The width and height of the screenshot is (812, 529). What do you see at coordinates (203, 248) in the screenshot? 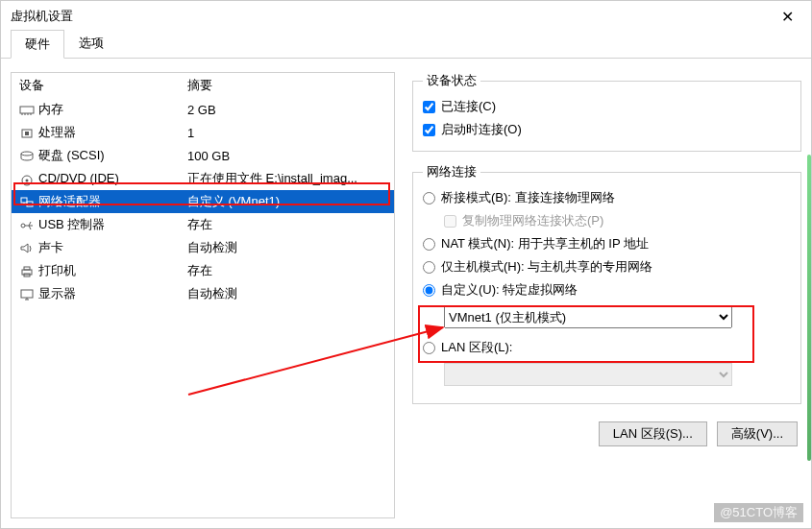
I see `table-row: 声卡自动检测` at bounding box center [203, 248].